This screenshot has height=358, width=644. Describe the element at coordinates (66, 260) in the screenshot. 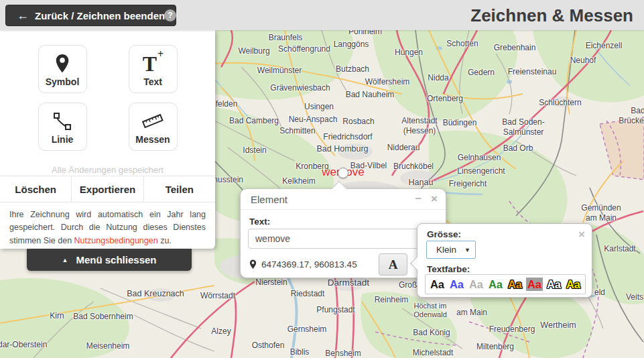

I see `chevron-up-icon: ▲` at that location.